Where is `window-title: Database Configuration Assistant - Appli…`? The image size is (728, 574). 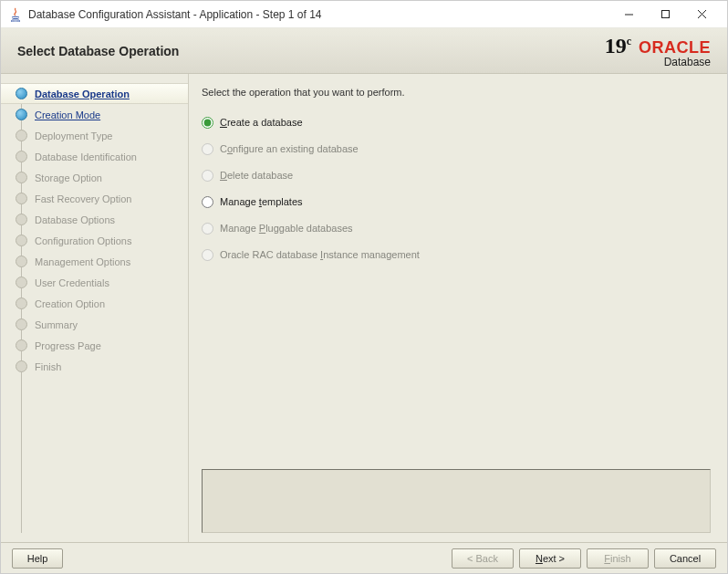
window-title: Database Configuration Assistant - Appli… is located at coordinates (319, 15).